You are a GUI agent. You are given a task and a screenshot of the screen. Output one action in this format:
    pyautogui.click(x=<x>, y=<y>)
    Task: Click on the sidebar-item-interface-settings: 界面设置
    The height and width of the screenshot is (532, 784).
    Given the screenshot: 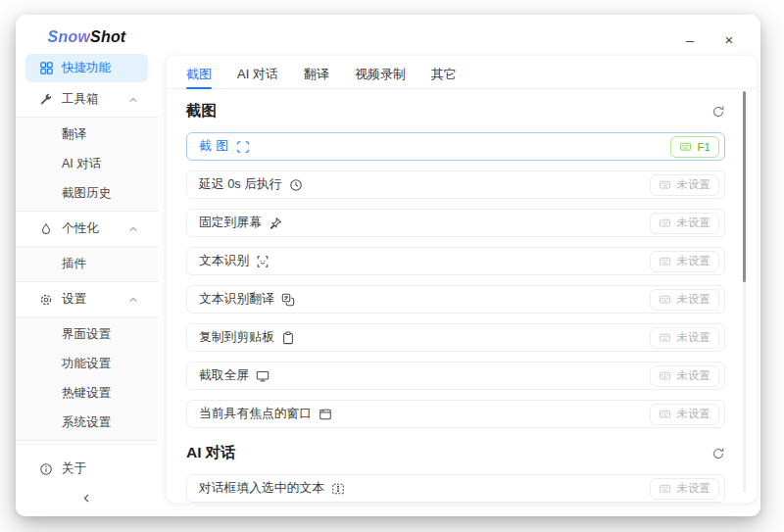 What is the action you would take?
    pyautogui.click(x=86, y=335)
    